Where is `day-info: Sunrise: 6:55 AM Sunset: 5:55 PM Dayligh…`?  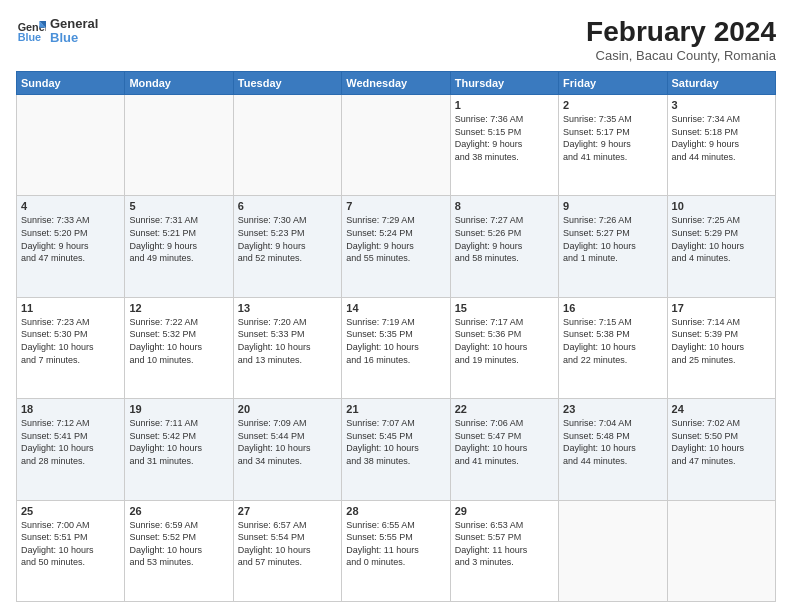 day-info: Sunrise: 6:55 AM Sunset: 5:55 PM Dayligh… is located at coordinates (396, 544).